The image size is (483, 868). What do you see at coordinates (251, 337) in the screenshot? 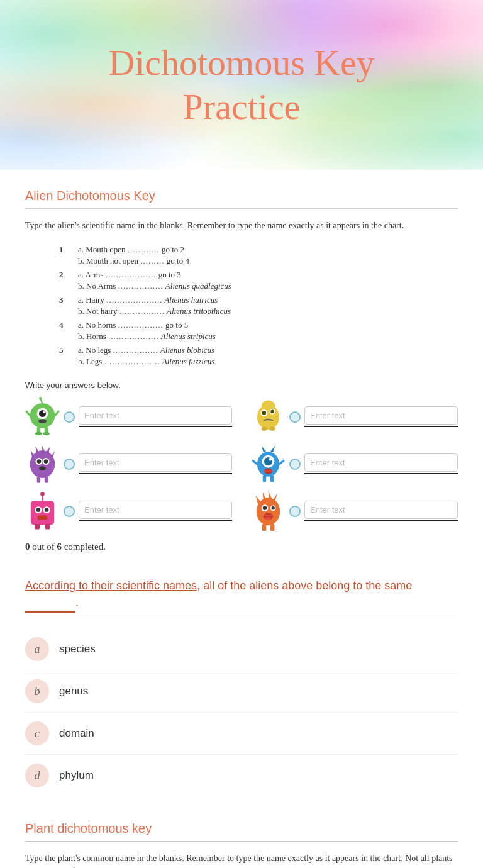
I see `key-entry-4b: b. Horns ................... Alienus str…` at bounding box center [251, 337].